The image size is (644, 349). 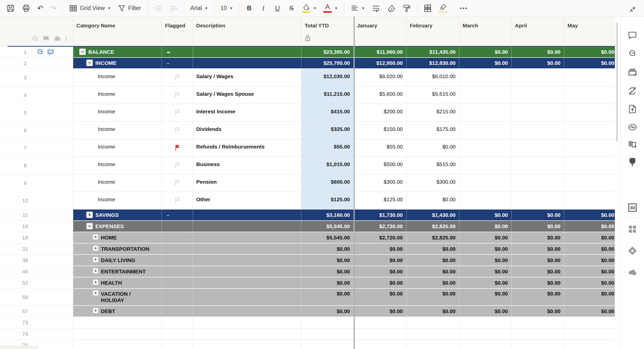 I want to click on row-gutter: 18, so click(x=37, y=227).